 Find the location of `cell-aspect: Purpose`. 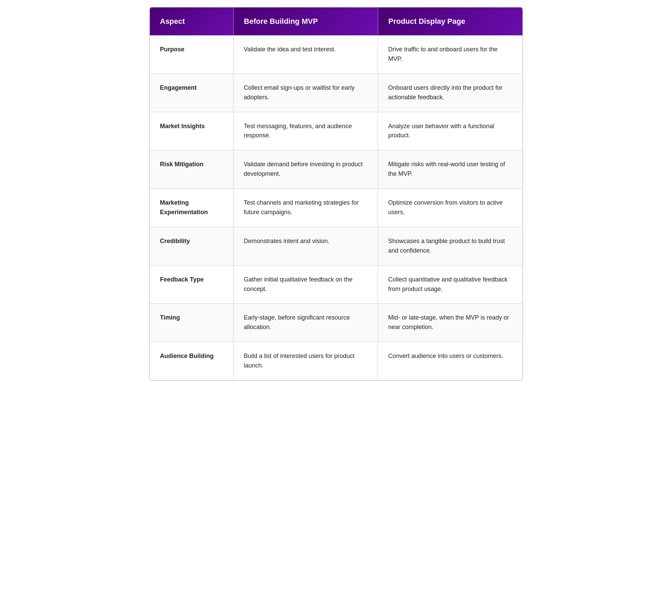

cell-aspect: Purpose is located at coordinates (192, 54).